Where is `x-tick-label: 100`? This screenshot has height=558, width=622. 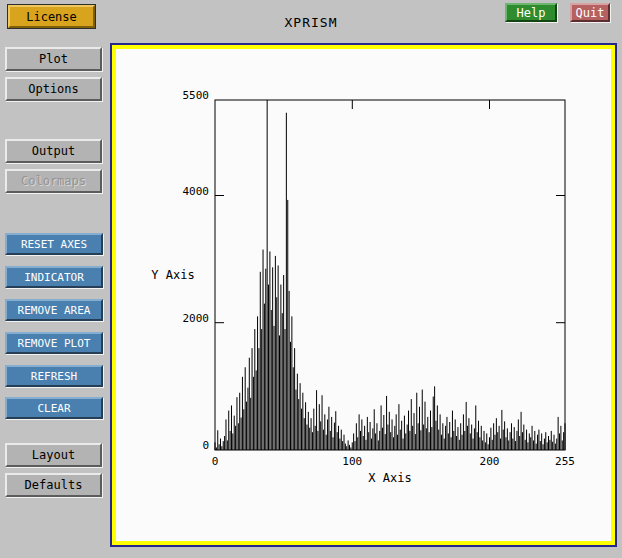 x-tick-label: 100 is located at coordinates (352, 462).